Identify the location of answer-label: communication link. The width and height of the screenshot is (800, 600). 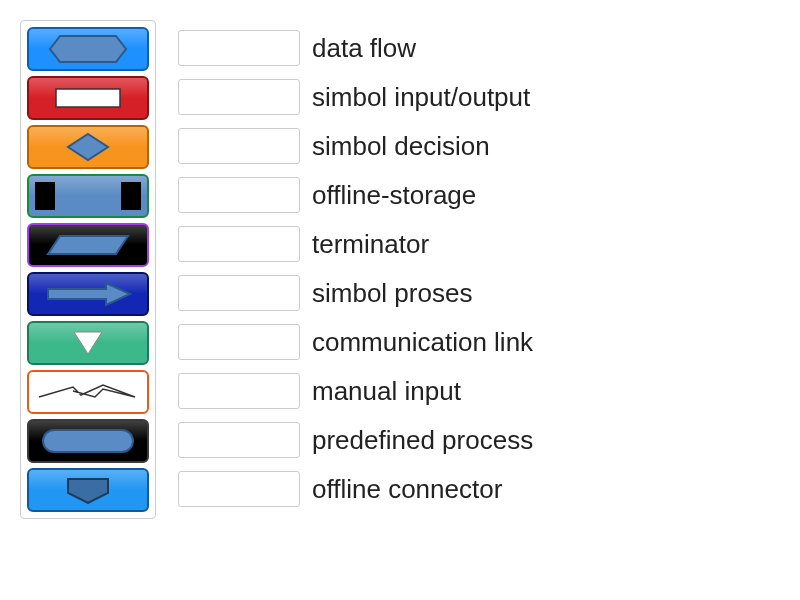
(422, 342).